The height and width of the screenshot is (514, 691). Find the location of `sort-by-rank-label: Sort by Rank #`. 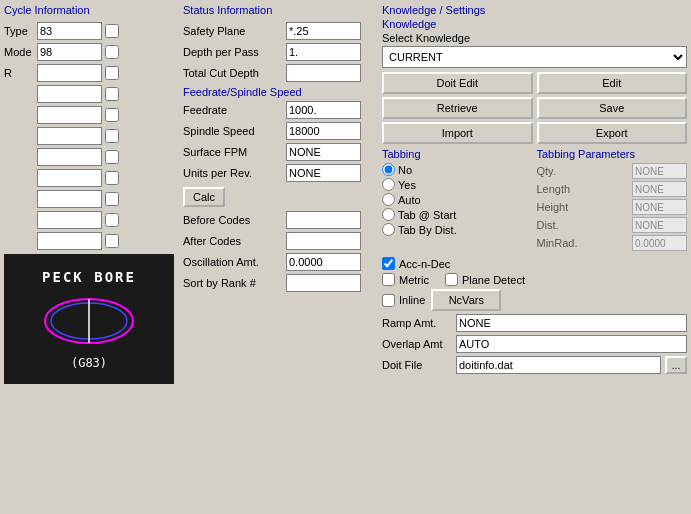

sort-by-rank-label: Sort by Rank # is located at coordinates (233, 283).